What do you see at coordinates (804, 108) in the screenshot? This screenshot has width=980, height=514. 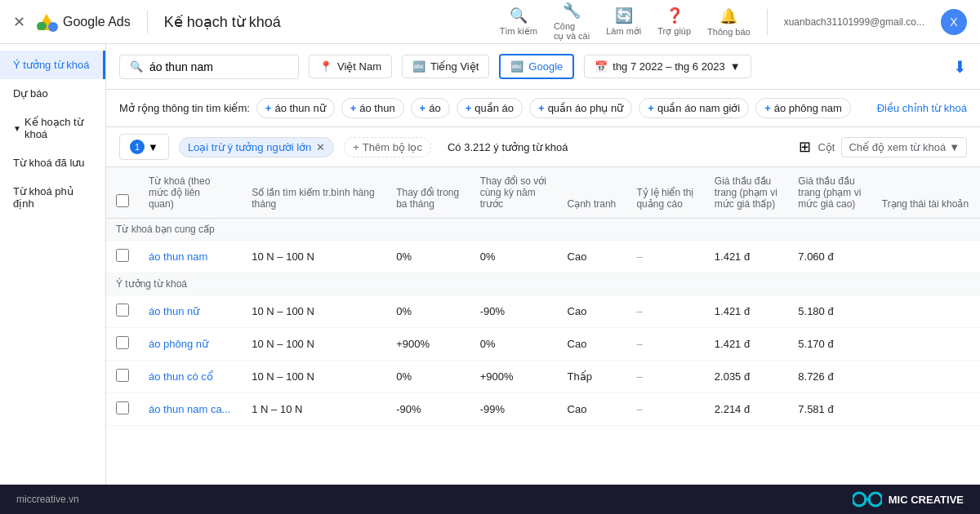 I see `expansion-tag-6: + áo phông nam` at bounding box center [804, 108].